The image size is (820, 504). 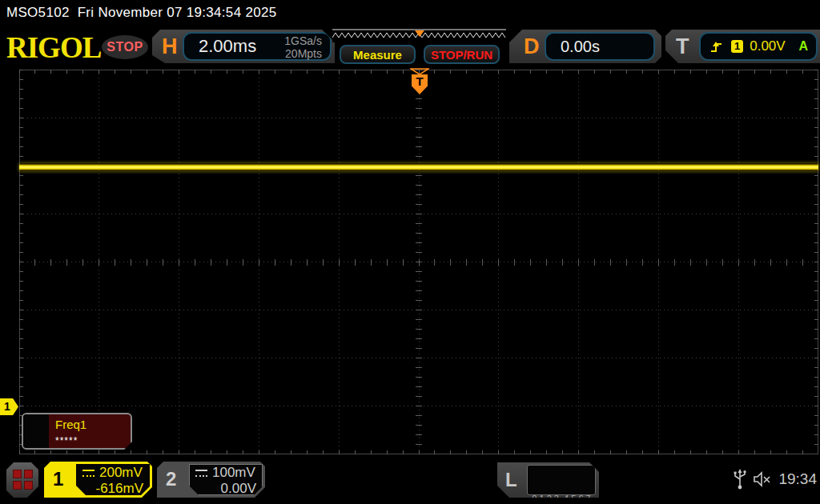 I want to click on horizontal-label: H, so click(x=170, y=46).